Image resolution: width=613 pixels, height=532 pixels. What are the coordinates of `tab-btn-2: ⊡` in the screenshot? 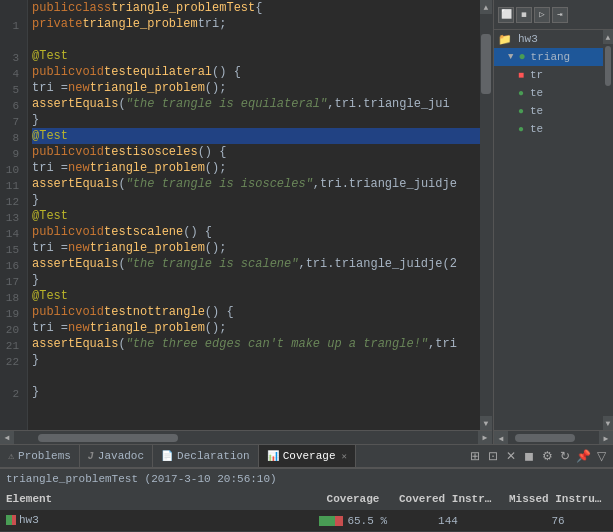 It's located at (493, 456).